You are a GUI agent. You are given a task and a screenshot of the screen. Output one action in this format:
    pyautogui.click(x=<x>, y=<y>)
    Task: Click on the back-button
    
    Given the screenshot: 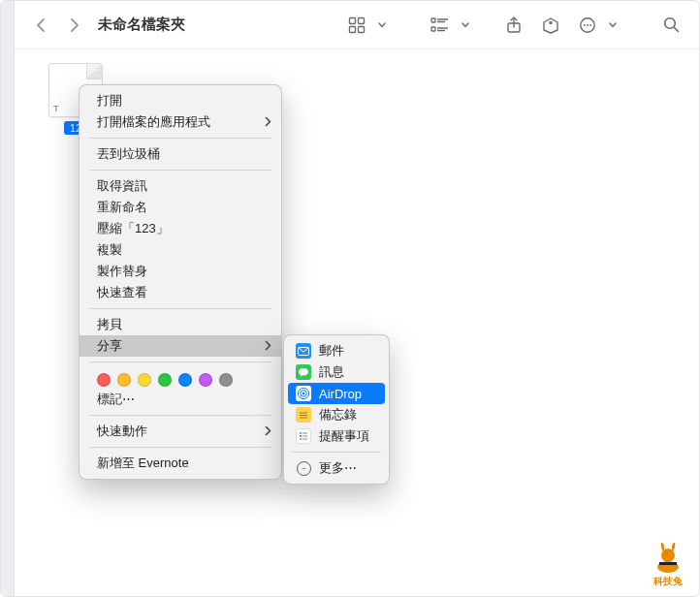 What is the action you would take?
    pyautogui.click(x=41, y=25)
    